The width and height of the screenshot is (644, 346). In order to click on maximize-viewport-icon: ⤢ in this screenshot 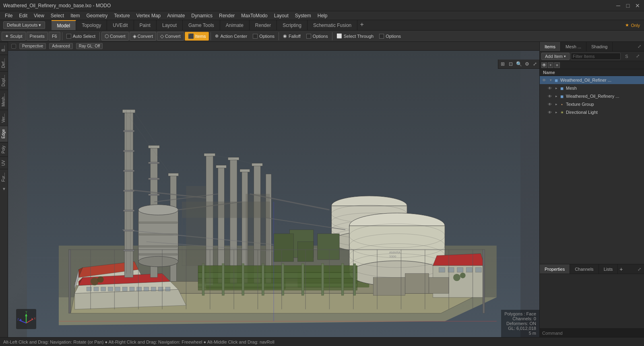, I will do `click(535, 64)`.